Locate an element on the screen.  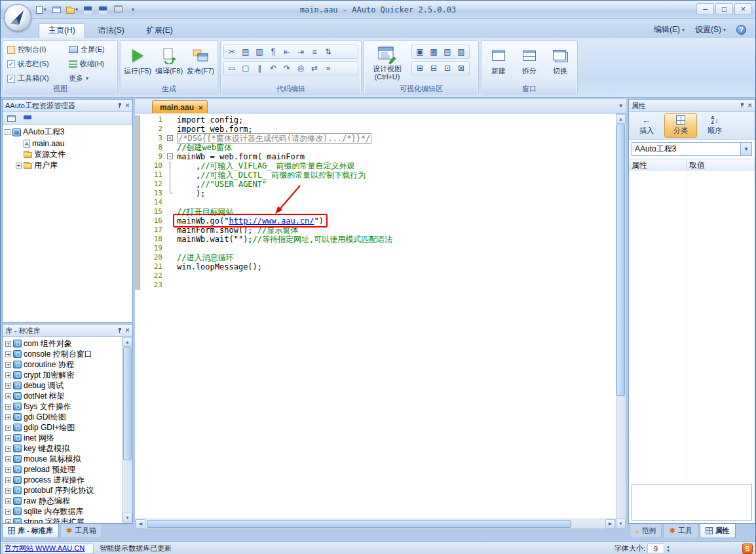
split-window-button: 拆分 is located at coordinates (529, 60).